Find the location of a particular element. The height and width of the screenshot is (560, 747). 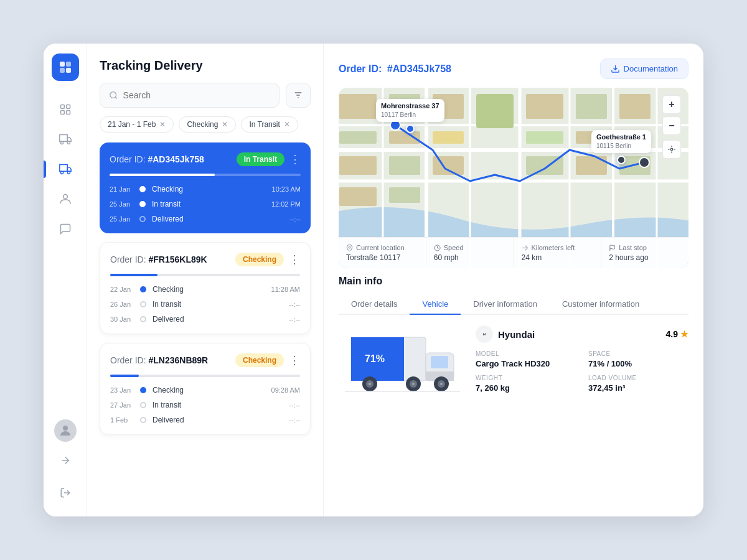

sidebar-item-arrow is located at coordinates (65, 460).